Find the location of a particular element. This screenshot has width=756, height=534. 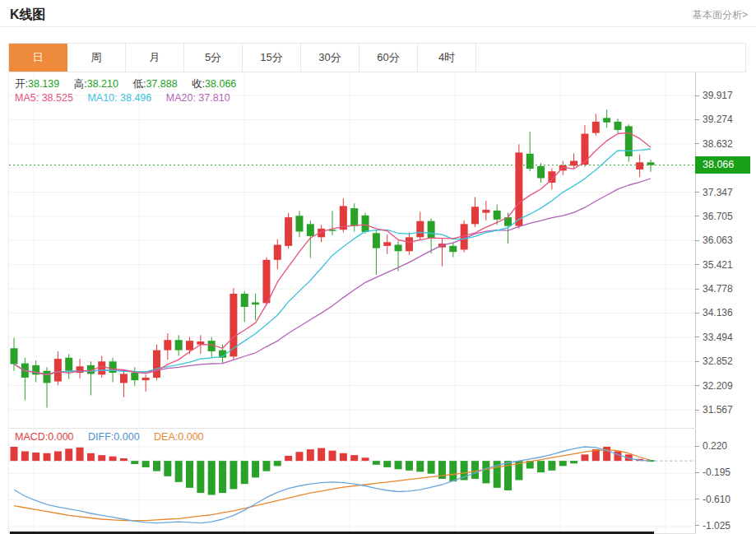

tab-15分: 15分 is located at coordinates (271, 58).